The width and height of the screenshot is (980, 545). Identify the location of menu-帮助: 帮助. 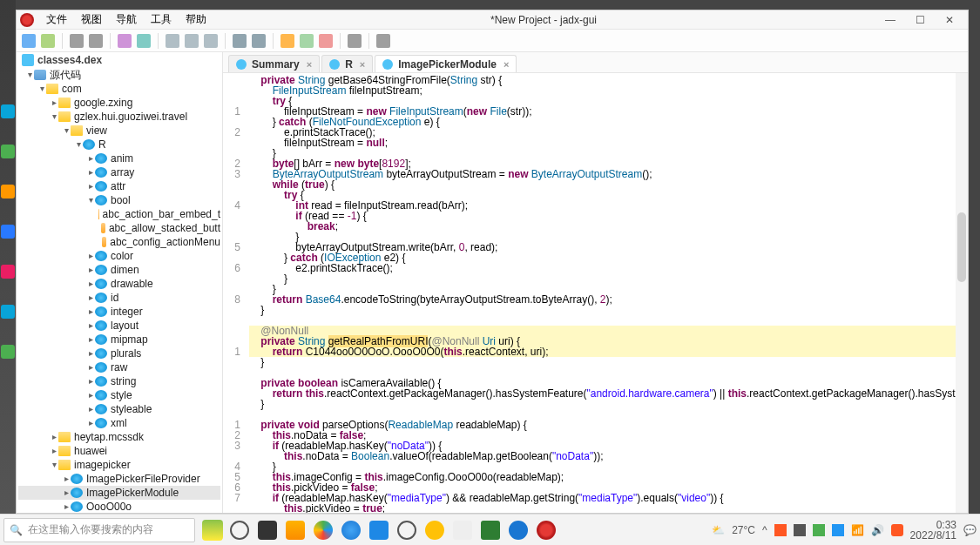
(196, 19).